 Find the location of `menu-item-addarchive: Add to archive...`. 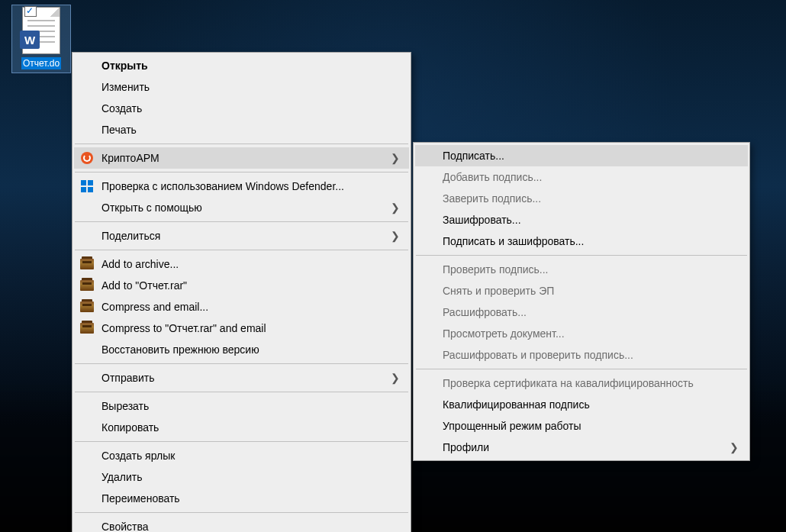

menu-item-addarchive: Add to archive... is located at coordinates (241, 264).